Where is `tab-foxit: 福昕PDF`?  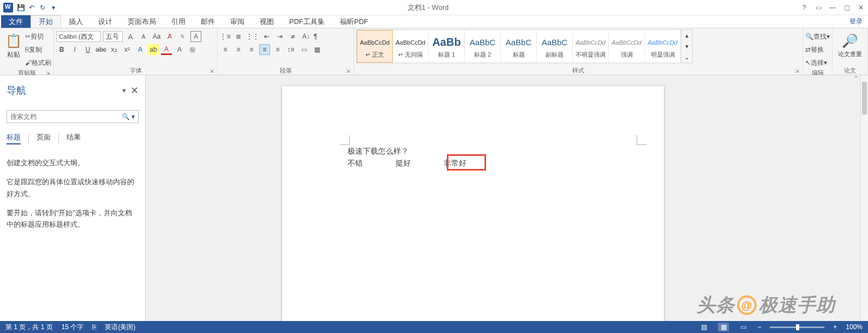 tab-foxit: 福昕PDF is located at coordinates (354, 22).